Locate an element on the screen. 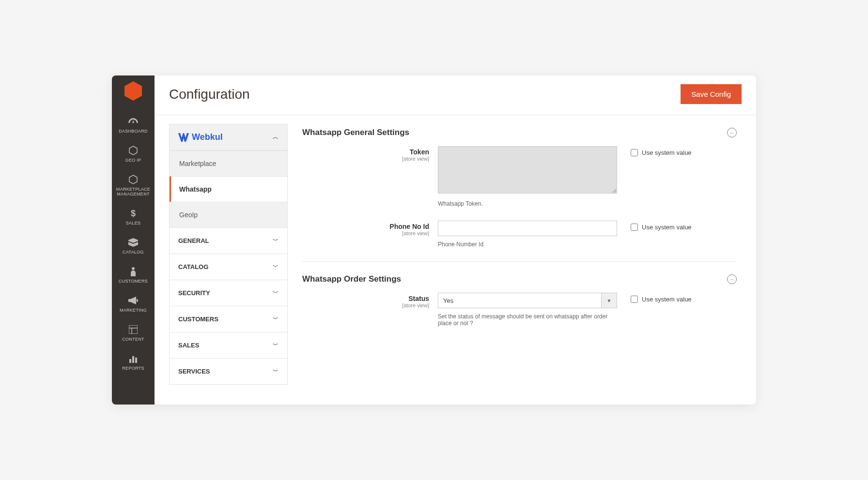  nav-geoip: GEO IP is located at coordinates (133, 155).